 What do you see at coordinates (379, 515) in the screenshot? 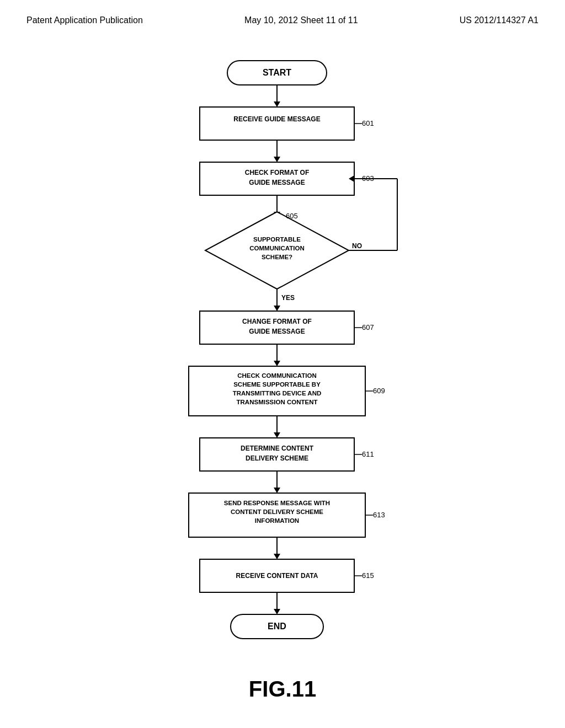
I see `ref-613: 613` at bounding box center [379, 515].